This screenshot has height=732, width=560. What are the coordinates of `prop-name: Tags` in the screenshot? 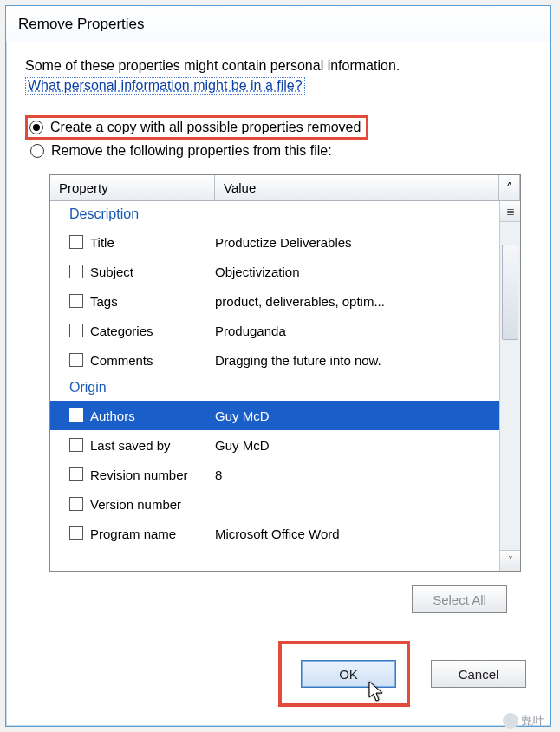 It's located at (153, 302).